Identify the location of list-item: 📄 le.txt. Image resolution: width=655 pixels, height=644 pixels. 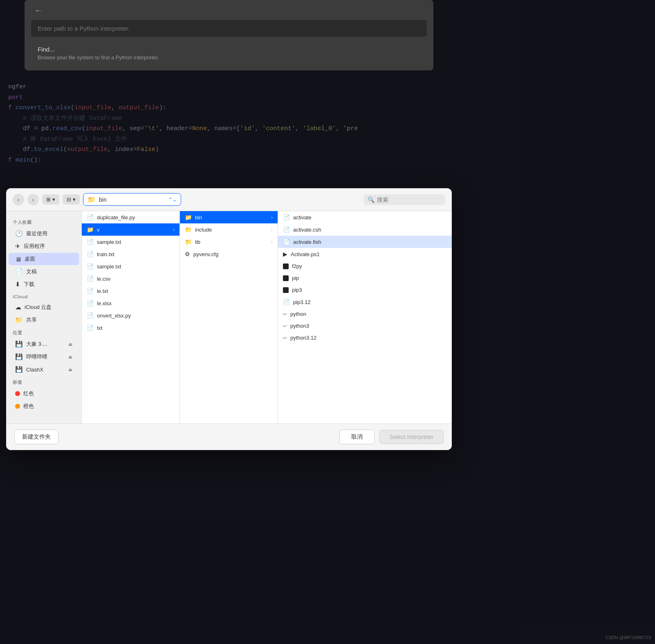
(131, 291).